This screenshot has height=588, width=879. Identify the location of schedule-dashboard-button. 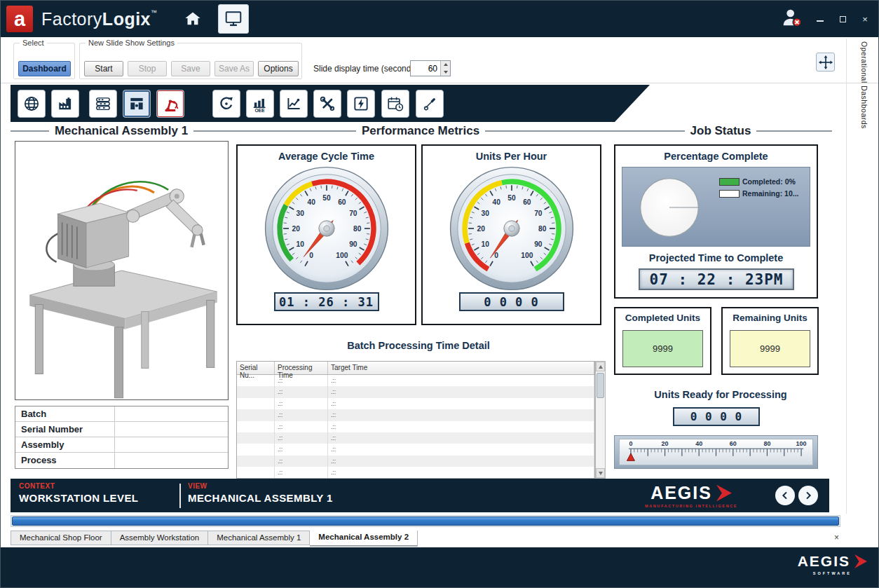
(395, 104).